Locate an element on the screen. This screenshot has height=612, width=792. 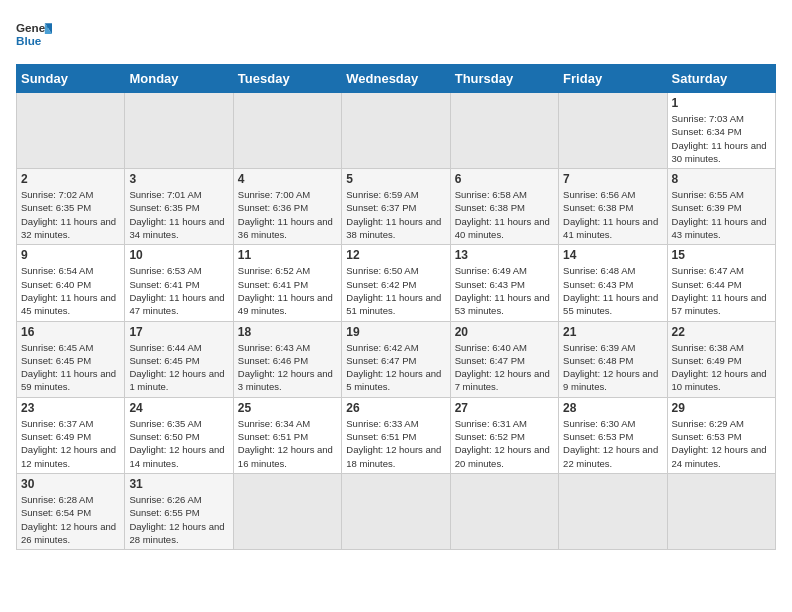
calendar-week-row: 30Sunrise: 6:28 AM Sunset: 6:54 PM Dayli… is located at coordinates (396, 511).